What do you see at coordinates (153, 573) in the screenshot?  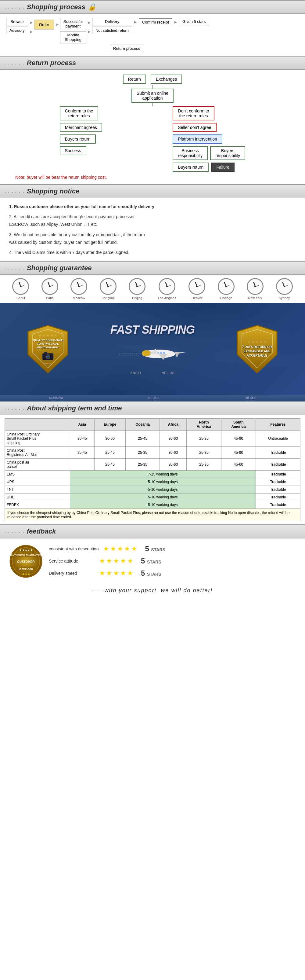 I see `stars-count-3: 5 STARS` at bounding box center [153, 573].